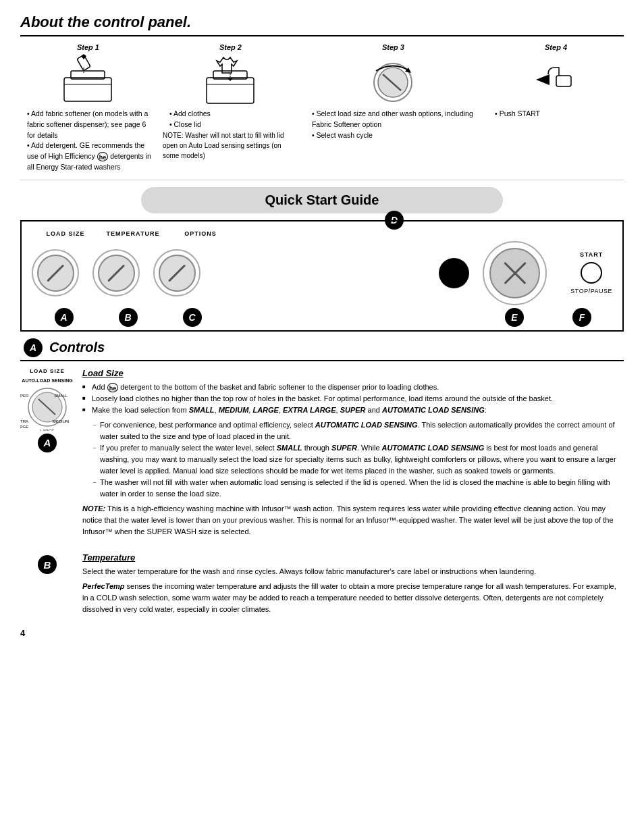  I want to click on step-3-image, so click(393, 80).